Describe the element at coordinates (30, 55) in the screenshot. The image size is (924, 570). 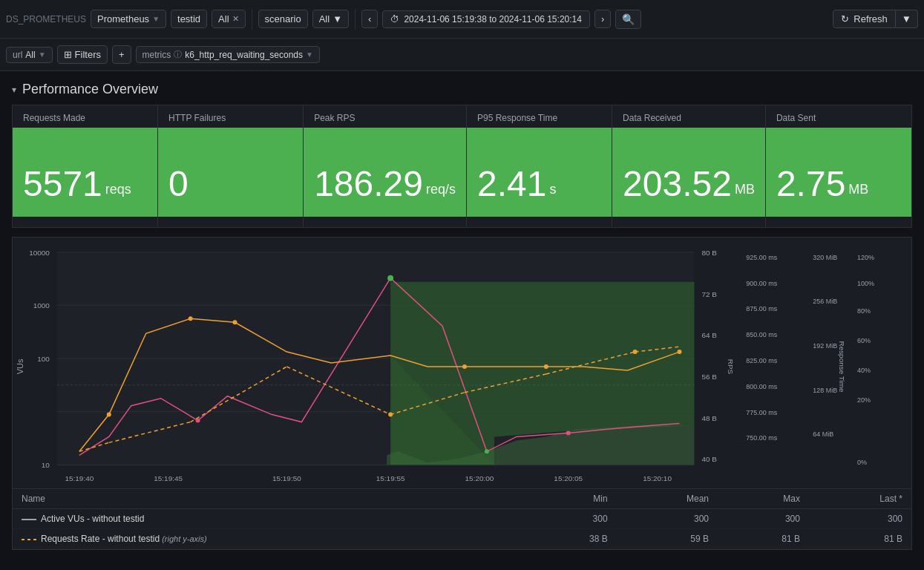
I see `url-filter: url All ▼` at that location.